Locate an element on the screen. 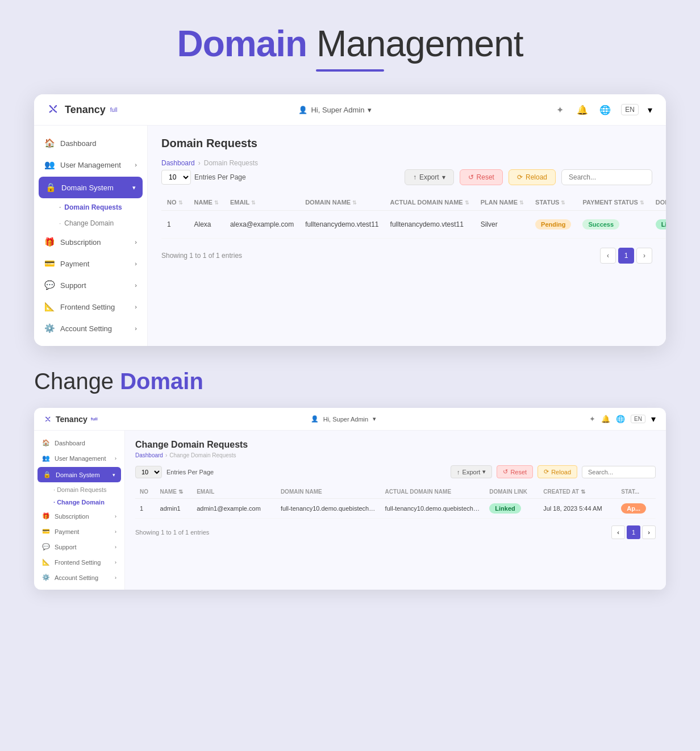  account-icon2: ⚙️ is located at coordinates (46, 577).